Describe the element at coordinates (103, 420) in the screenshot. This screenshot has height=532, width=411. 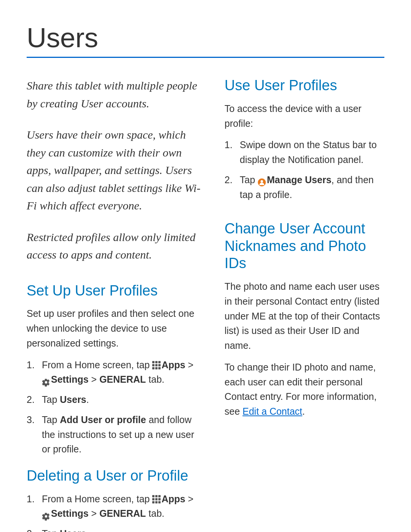
I see `add-user-label: Add User or profile` at that location.